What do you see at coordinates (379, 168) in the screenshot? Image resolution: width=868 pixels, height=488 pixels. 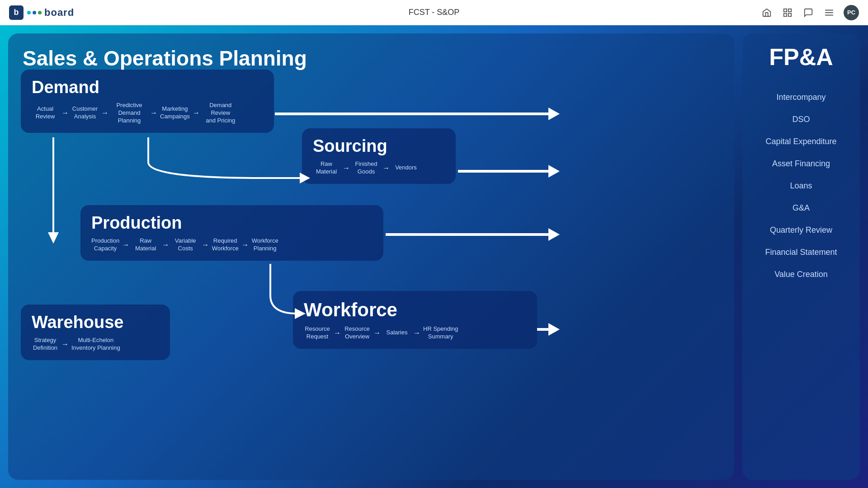 I see `sourcing-flow: RawMaterial → FinishedGoods → Vendors` at bounding box center [379, 168].